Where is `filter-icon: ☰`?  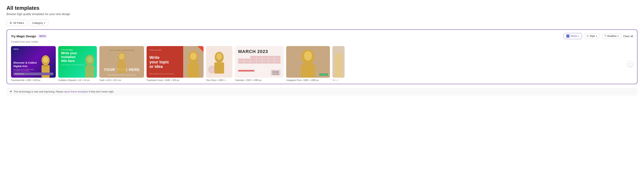
filter-icon: ☰ is located at coordinates (11, 23).